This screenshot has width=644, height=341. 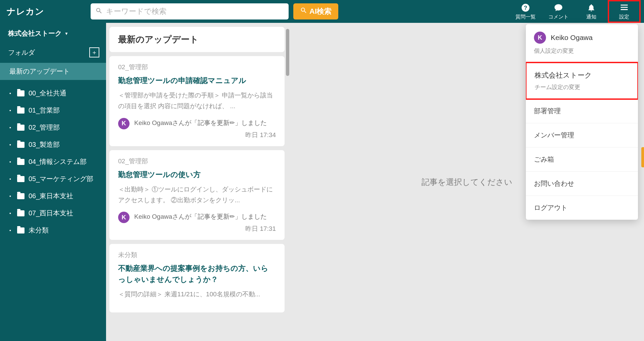 What do you see at coordinates (195, 11) in the screenshot?
I see `search-input` at bounding box center [195, 11].